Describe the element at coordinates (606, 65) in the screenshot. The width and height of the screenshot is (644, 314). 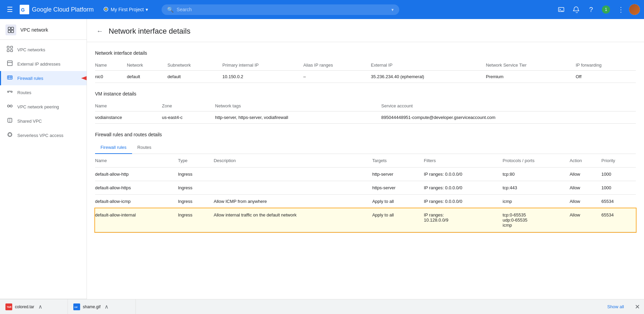
I see `col-ip-forwarding: IP forwarding` at that location.